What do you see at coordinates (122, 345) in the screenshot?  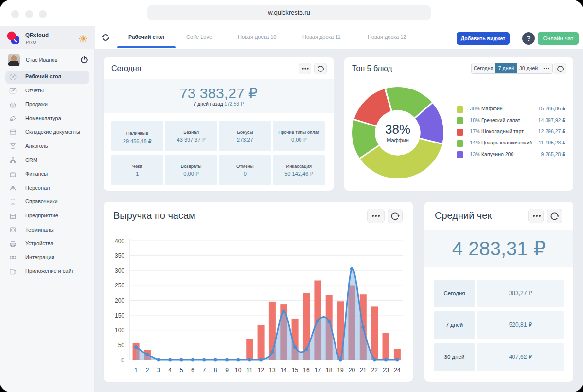 I see `svg-text: 50` at bounding box center [122, 345].